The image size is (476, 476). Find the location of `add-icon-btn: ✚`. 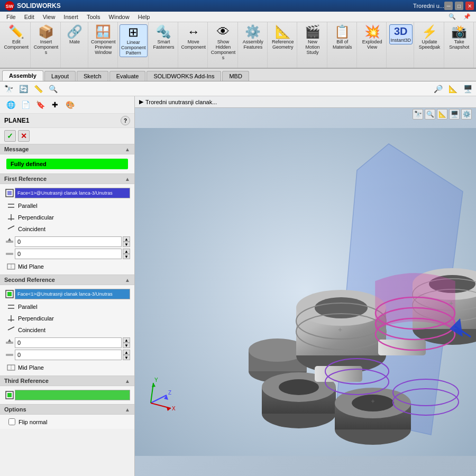

add-icon-btn: ✚ is located at coordinates (55, 105).